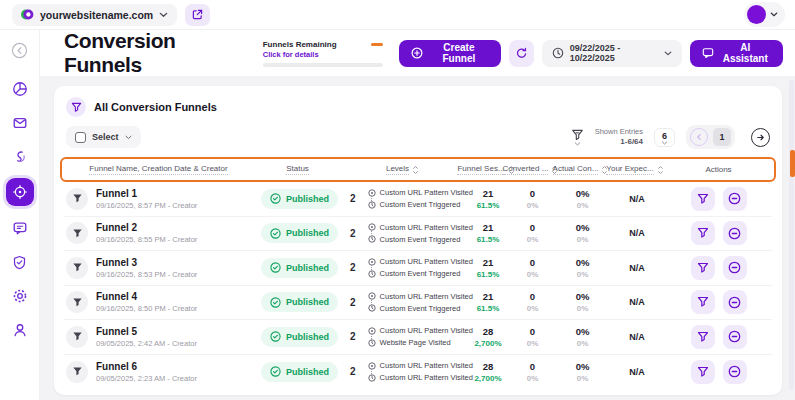  What do you see at coordinates (710, 137) in the screenshot?
I see `pagination: 1` at bounding box center [710, 137].